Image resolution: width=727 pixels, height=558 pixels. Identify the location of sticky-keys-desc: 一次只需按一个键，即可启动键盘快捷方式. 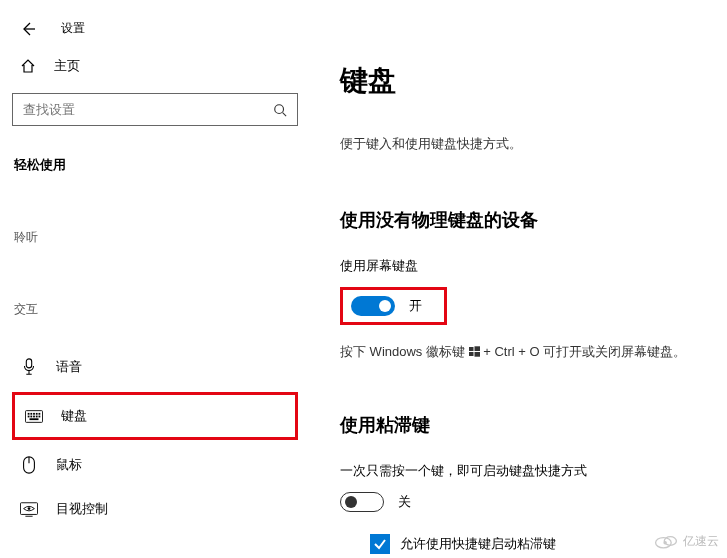
(528, 471).